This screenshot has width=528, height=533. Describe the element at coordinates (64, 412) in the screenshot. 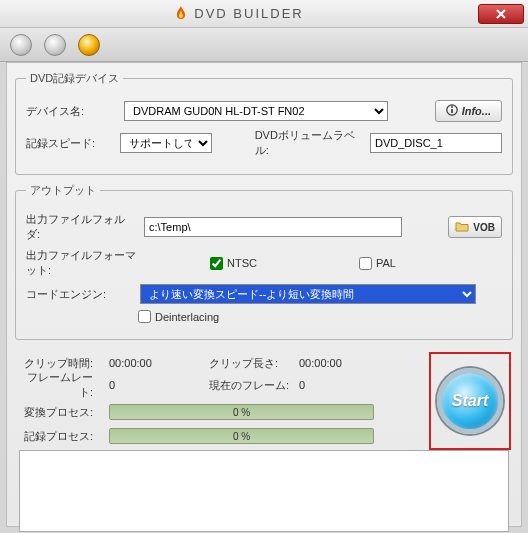

I see `convert-label: 変換プロセス:` at that location.